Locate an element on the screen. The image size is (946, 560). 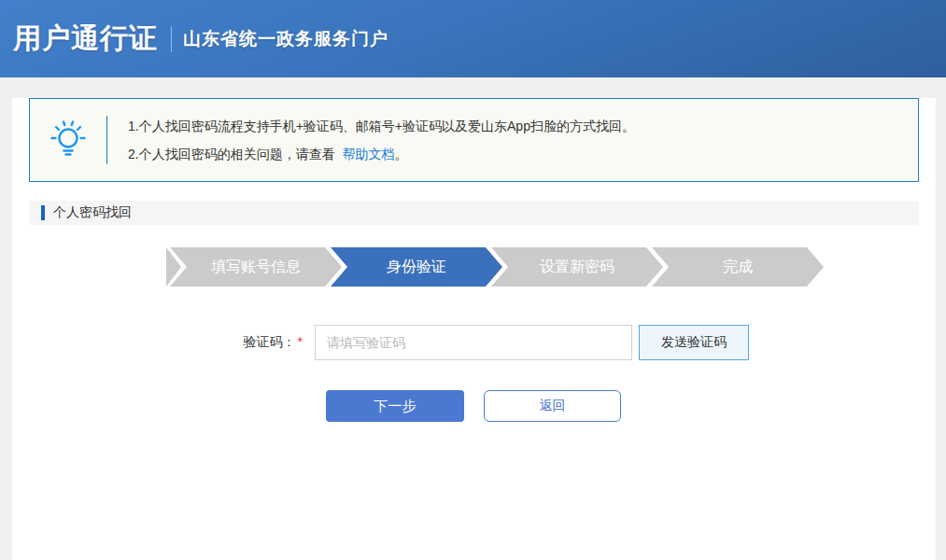
step-label: 完成 is located at coordinates (738, 267).